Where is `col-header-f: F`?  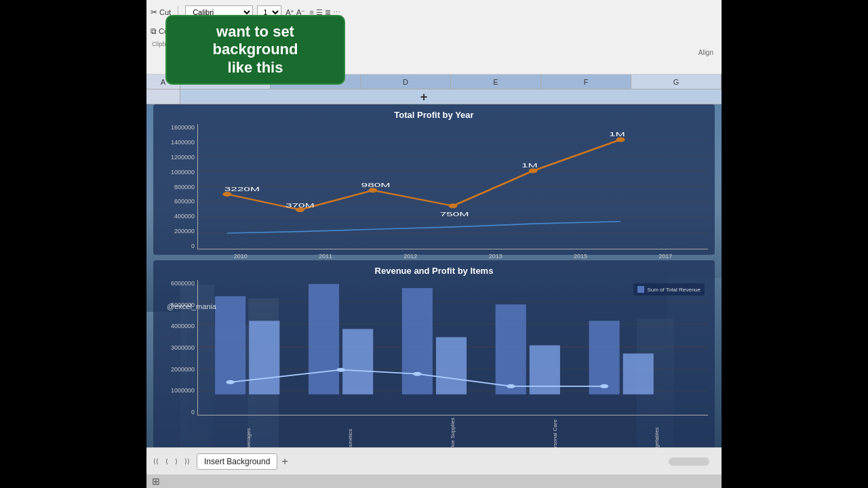 col-header-f: F is located at coordinates (586, 81).